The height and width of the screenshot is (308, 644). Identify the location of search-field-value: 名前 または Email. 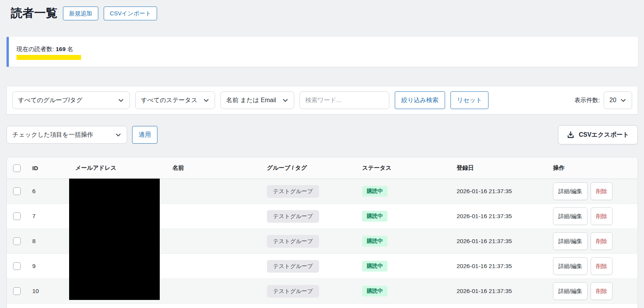
(251, 101).